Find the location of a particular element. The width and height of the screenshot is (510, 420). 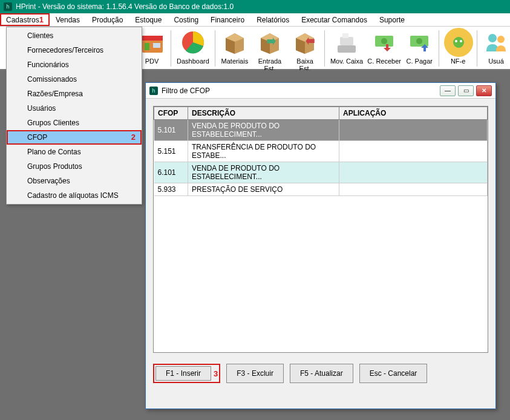

box-out-icon is located at coordinates (305, 42).